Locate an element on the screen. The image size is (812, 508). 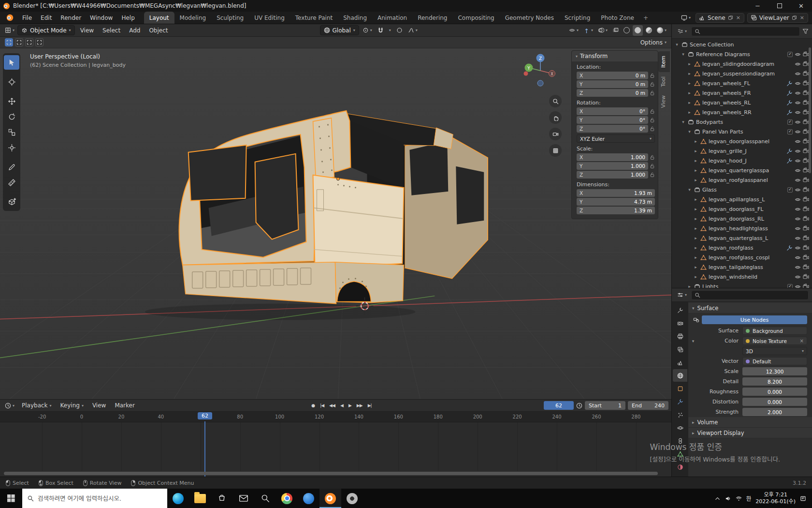
node-expand-icon: ▾ is located at coordinates (693, 341).